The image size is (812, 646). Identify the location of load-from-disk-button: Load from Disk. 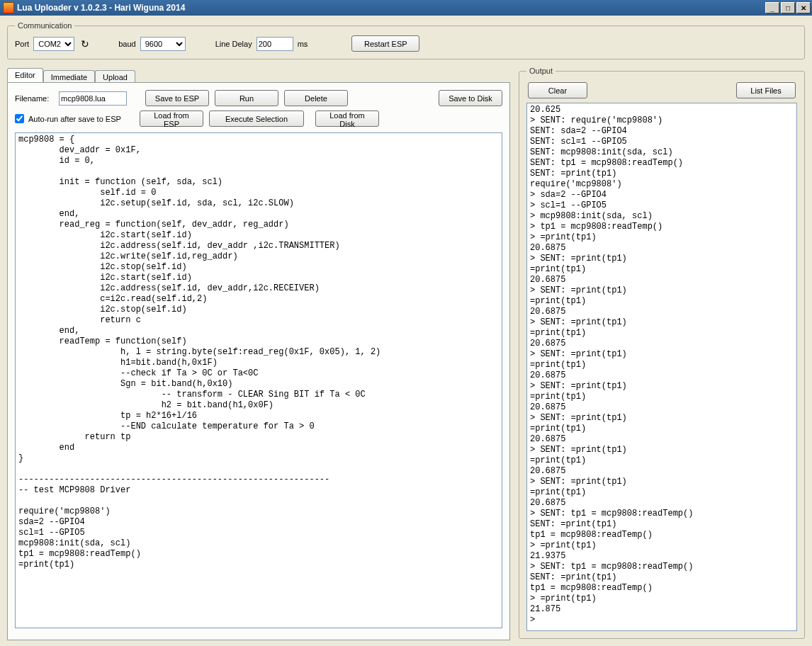
(347, 119).